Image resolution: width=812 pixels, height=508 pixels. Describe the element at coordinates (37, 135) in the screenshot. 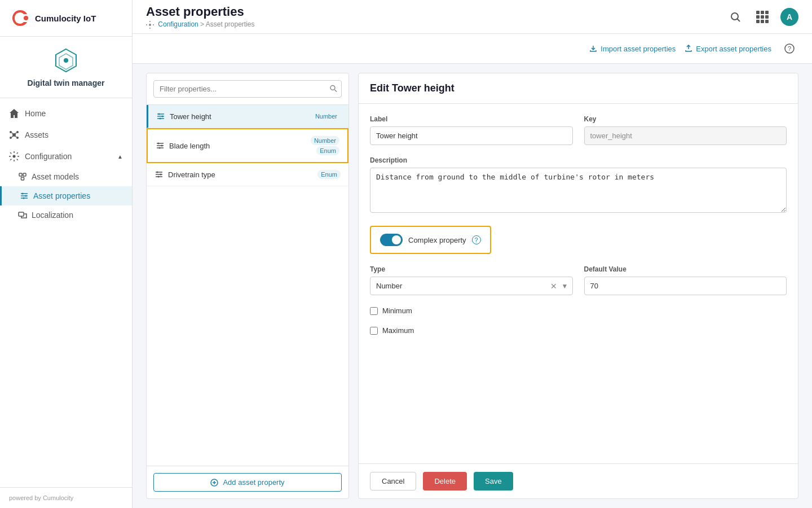

I see `assets-label: Assets` at that location.